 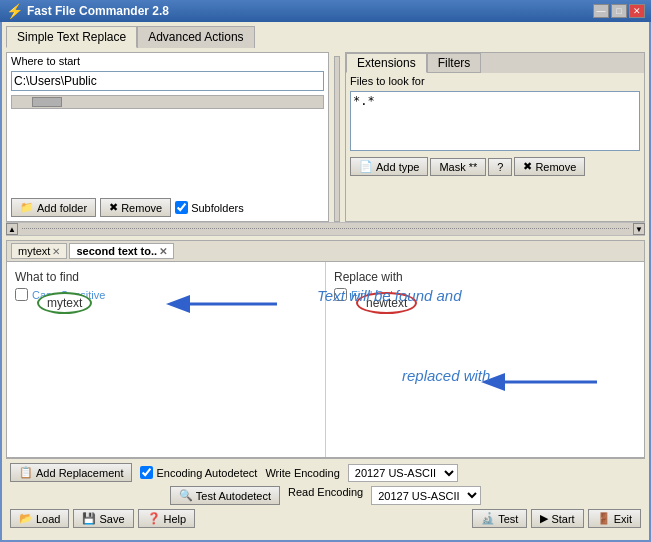 What do you see at coordinates (337, 137) in the screenshot?
I see `vertical-divider` at bounding box center [337, 137].